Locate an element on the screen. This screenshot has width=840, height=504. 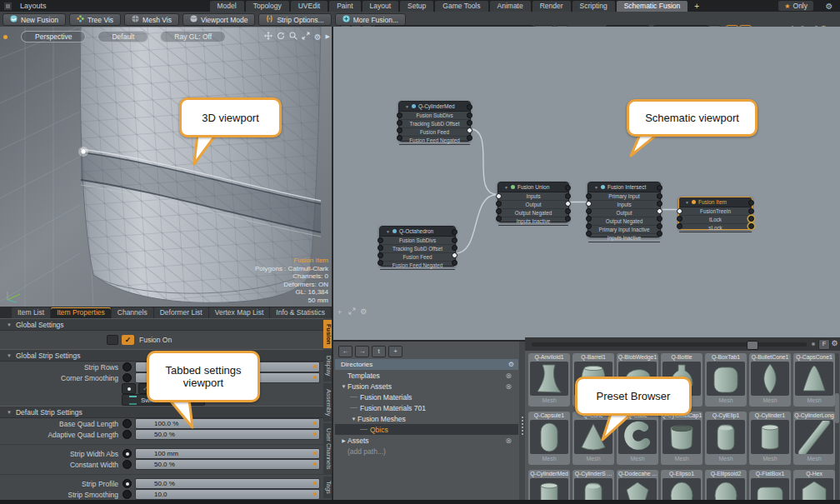
tab-item-list: Item List is located at coordinates (31, 313).